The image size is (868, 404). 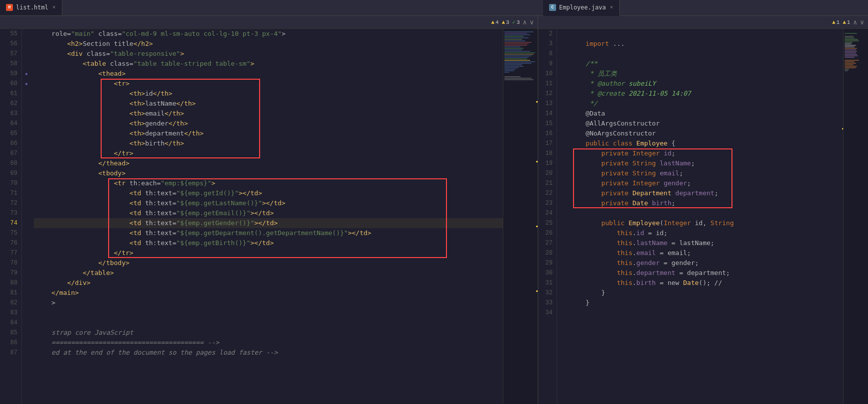 What do you see at coordinates (268, 283) in the screenshot?
I see `code-line-80: </div>` at bounding box center [268, 283].